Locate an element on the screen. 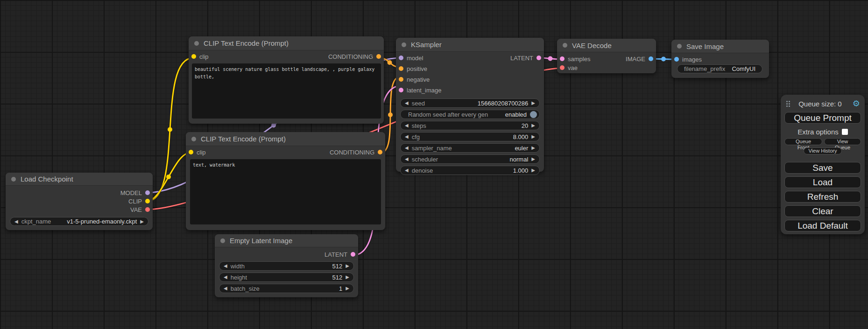  widget-sampler-name: ◀ sampler_name euler ▶ is located at coordinates (470, 148).